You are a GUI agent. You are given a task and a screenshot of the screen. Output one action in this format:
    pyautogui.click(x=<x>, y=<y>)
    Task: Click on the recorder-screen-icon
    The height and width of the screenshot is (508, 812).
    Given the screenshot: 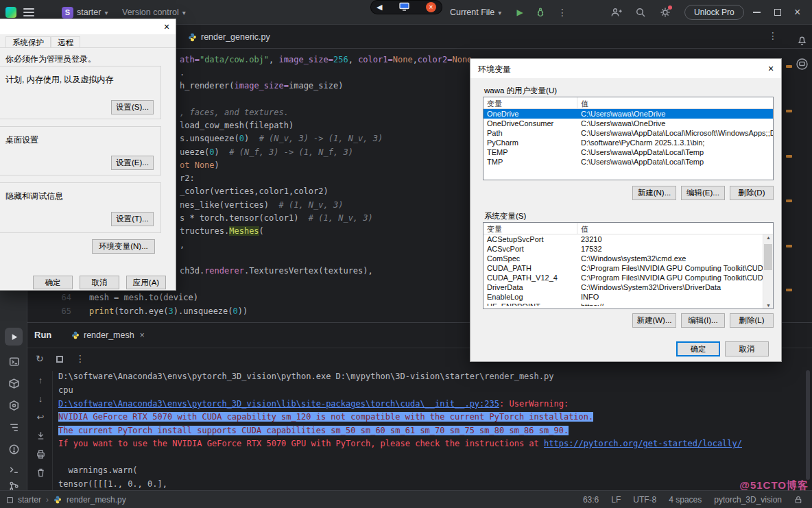 What is the action you would take?
    pyautogui.click(x=405, y=8)
    